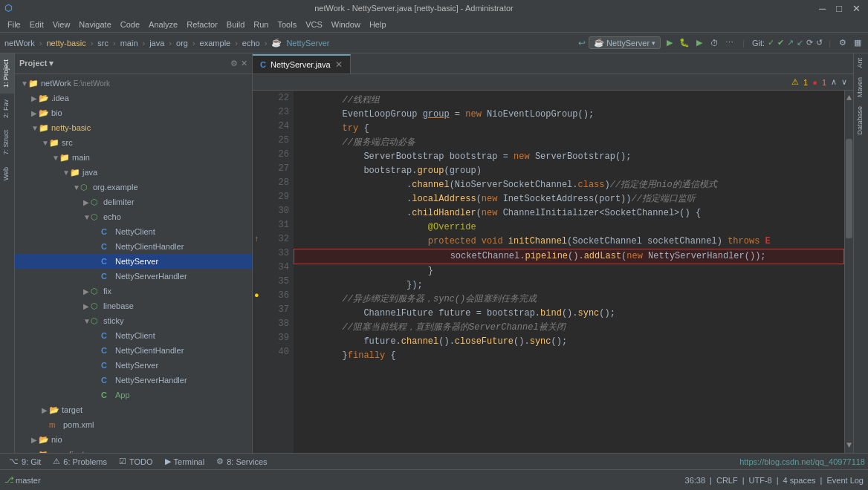 This screenshot has width=868, height=490. I want to click on settings-icon: ⚙, so click(843, 43).